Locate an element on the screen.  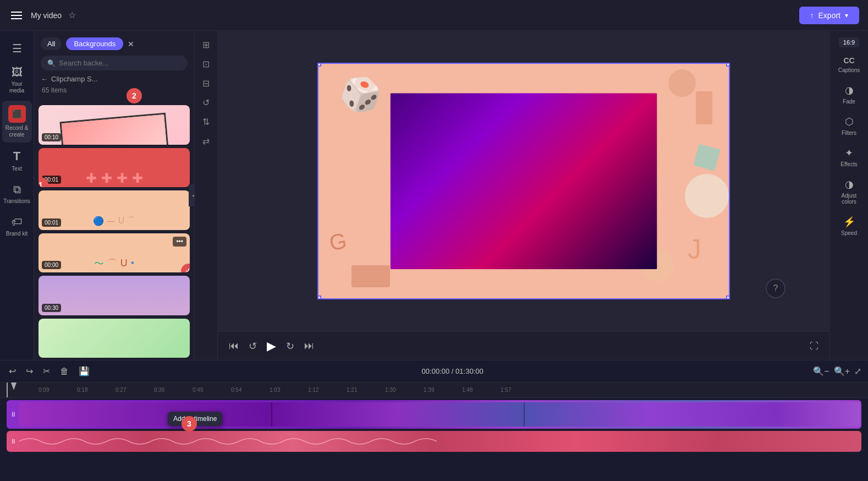
export-arrow-icon: ↑ is located at coordinates (812, 15).